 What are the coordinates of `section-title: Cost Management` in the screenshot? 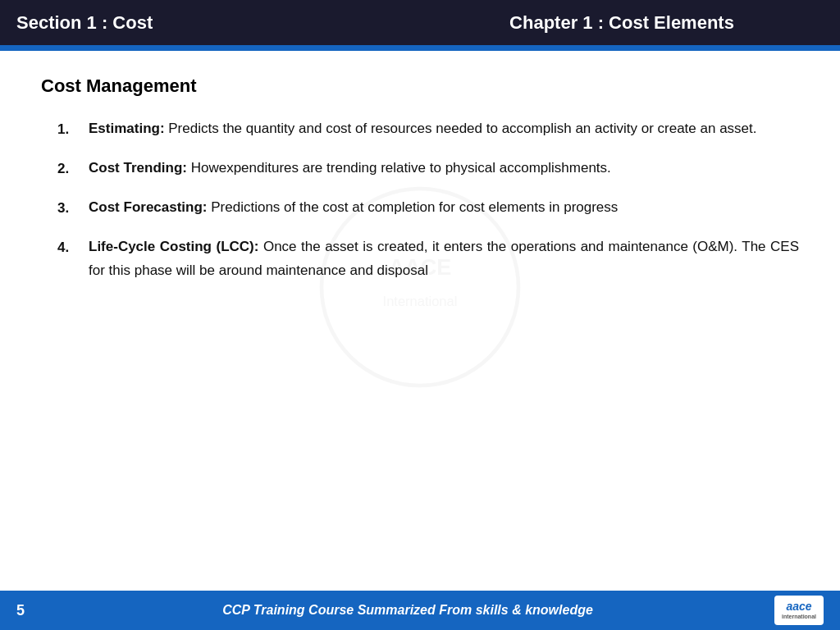 It's located at (420, 86).